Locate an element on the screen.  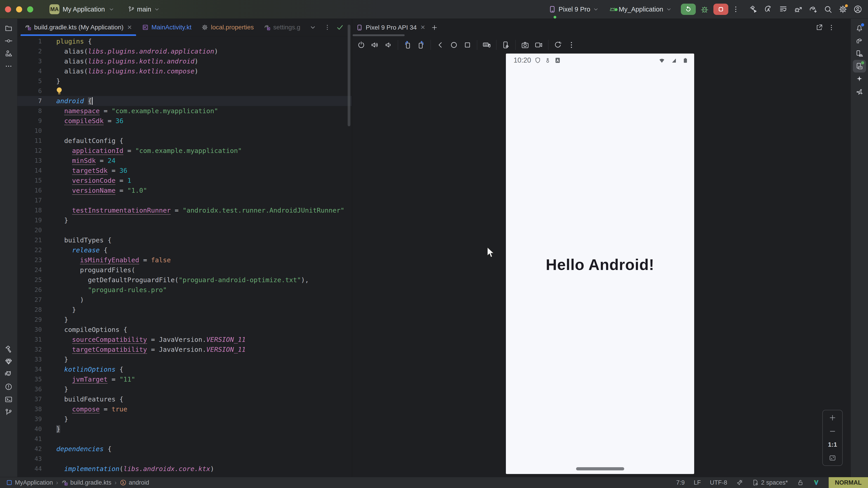
vim-mode-badge: NORMAL is located at coordinates (848, 483).